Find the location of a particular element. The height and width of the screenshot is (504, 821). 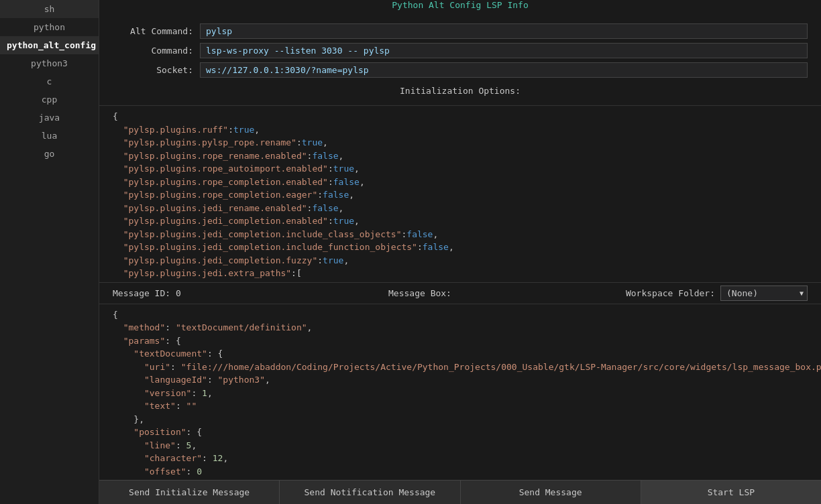

alt-command-label: Alt Command: is located at coordinates (156, 31).